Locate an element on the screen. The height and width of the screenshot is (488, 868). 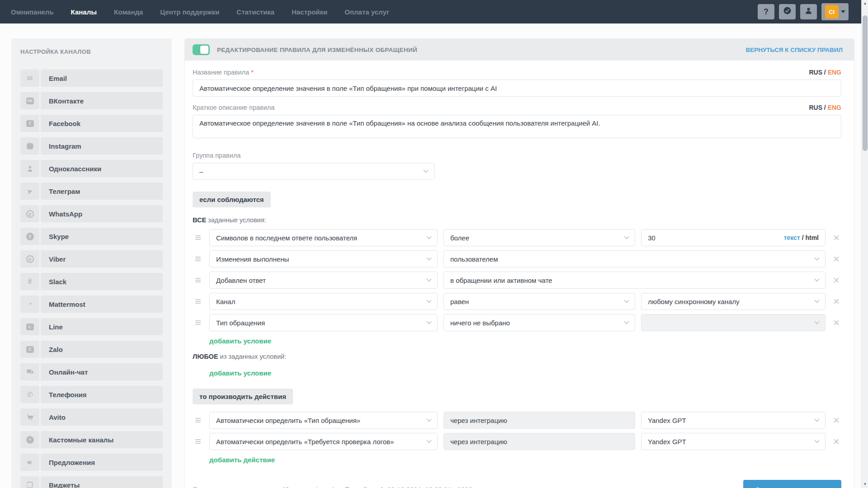
avatar: CI is located at coordinates (832, 12).